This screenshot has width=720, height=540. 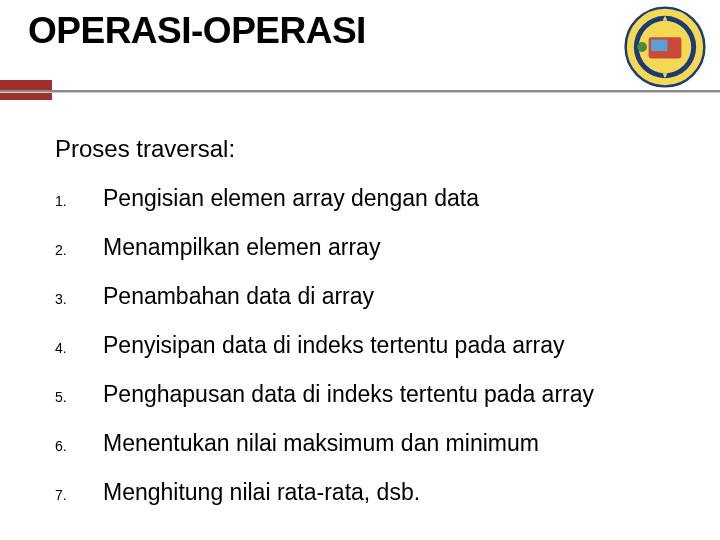 I want to click on list-item: 6. Menentukan nilai maksimum dan minimum, so click(x=365, y=444).